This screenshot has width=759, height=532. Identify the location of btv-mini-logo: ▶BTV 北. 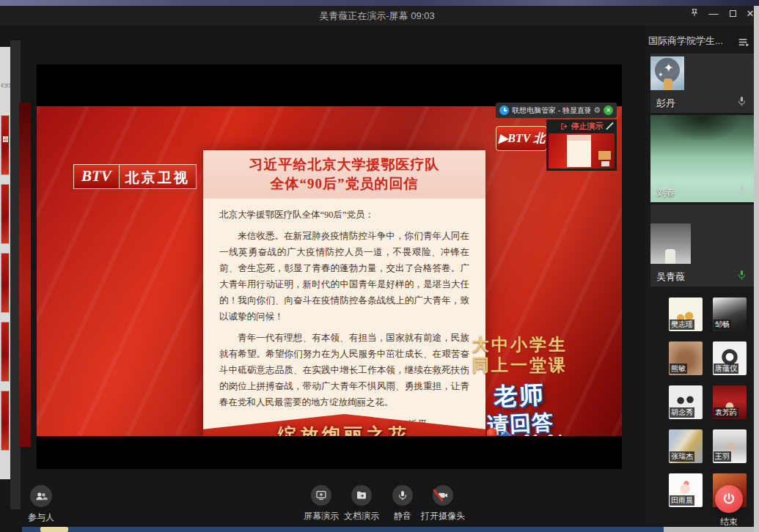
(521, 138).